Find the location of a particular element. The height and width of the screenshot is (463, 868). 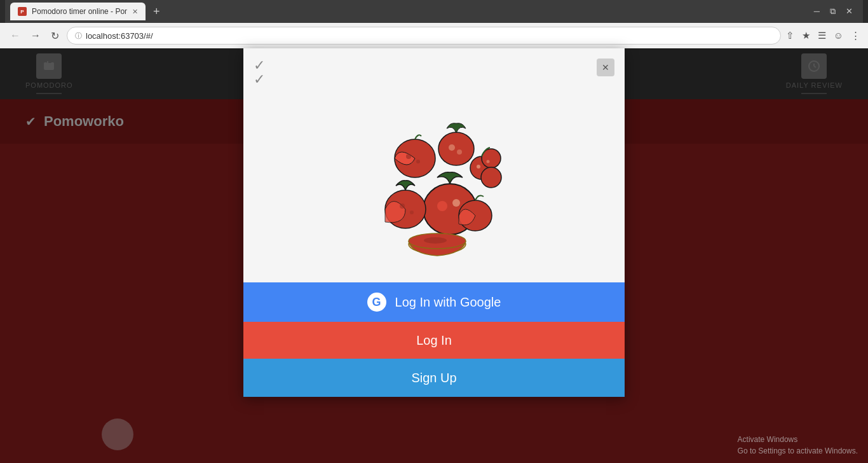

browser-chrome: P Pomodoro timer online - Pomow ✕ + ─ ⧉ … is located at coordinates (434, 24).